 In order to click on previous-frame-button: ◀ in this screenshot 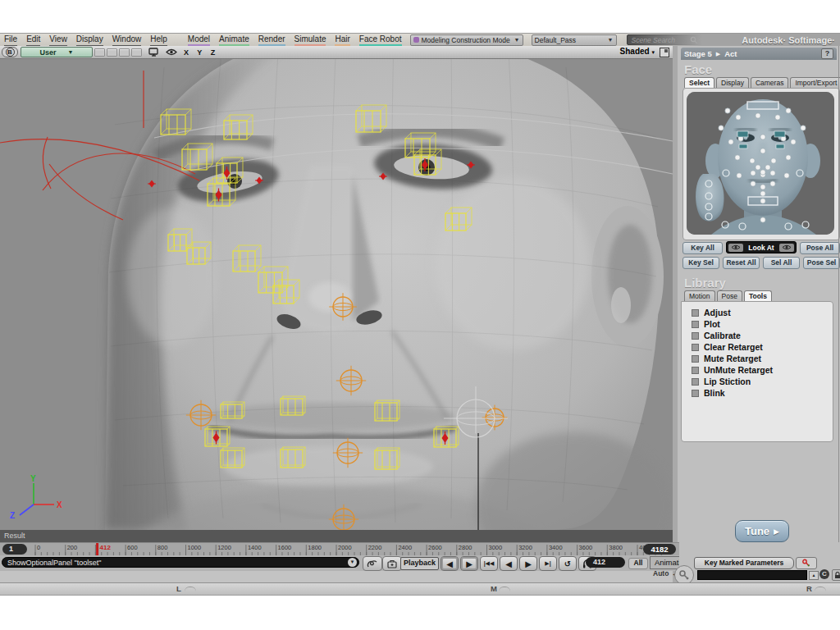, I will do `click(509, 564)`.